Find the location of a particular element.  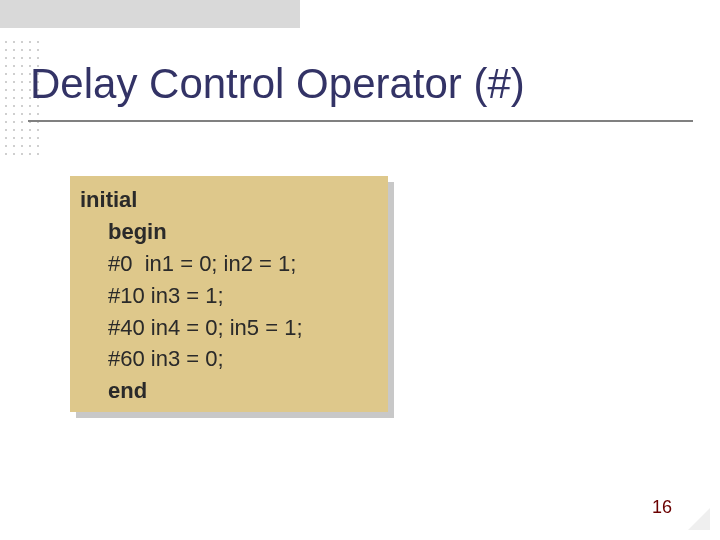

title-underline is located at coordinates (360, 121).